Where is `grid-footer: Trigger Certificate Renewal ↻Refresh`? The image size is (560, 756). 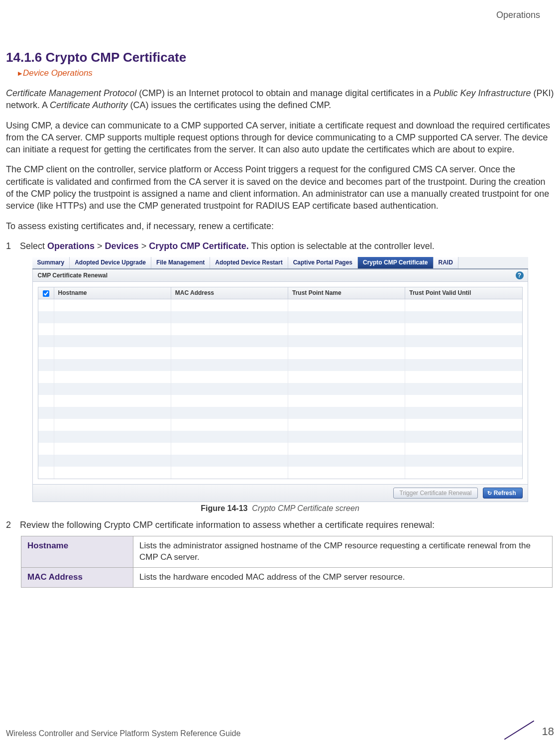 grid-footer: Trigger Certificate Renewal ↻Refresh is located at coordinates (280, 493).